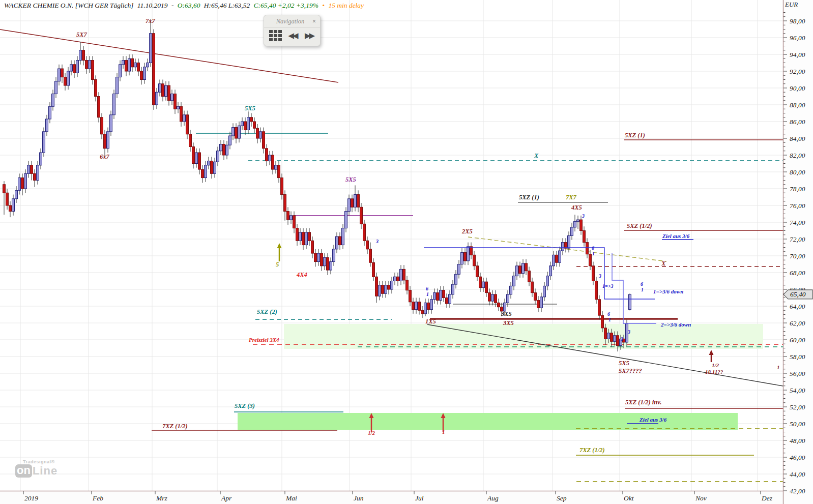 The width and height of the screenshot is (813, 504). What do you see at coordinates (630, 371) in the screenshot?
I see `annotation-label: 5X7????` at bounding box center [630, 371].